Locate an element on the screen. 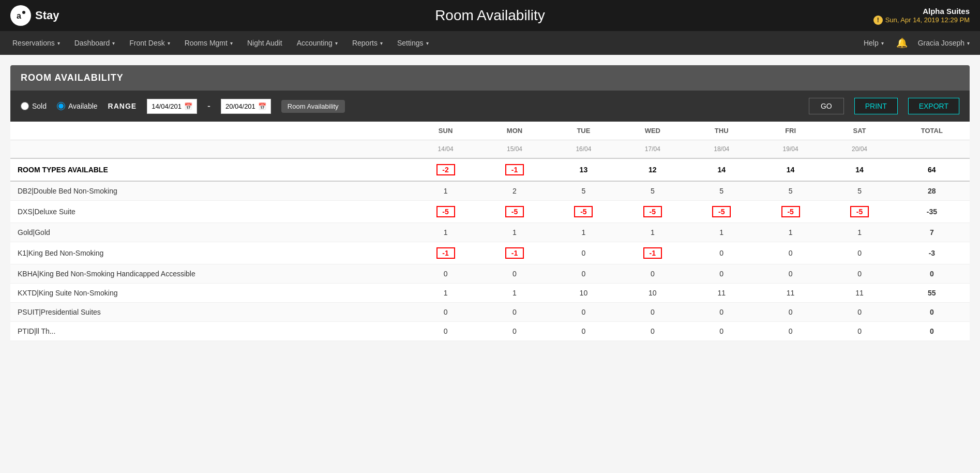  room-type-label: PSUIT|Presidential Suites is located at coordinates (211, 313).